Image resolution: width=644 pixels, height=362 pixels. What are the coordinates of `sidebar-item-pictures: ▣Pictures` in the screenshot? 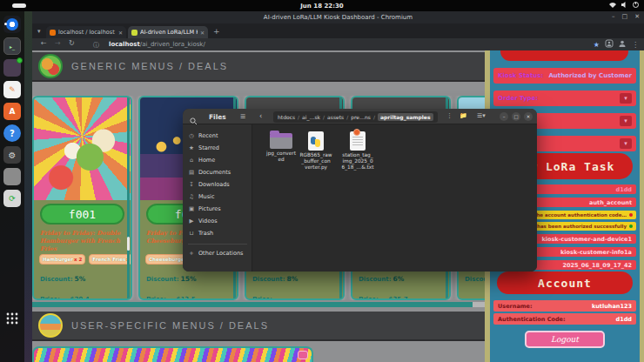 It's located at (218, 209).